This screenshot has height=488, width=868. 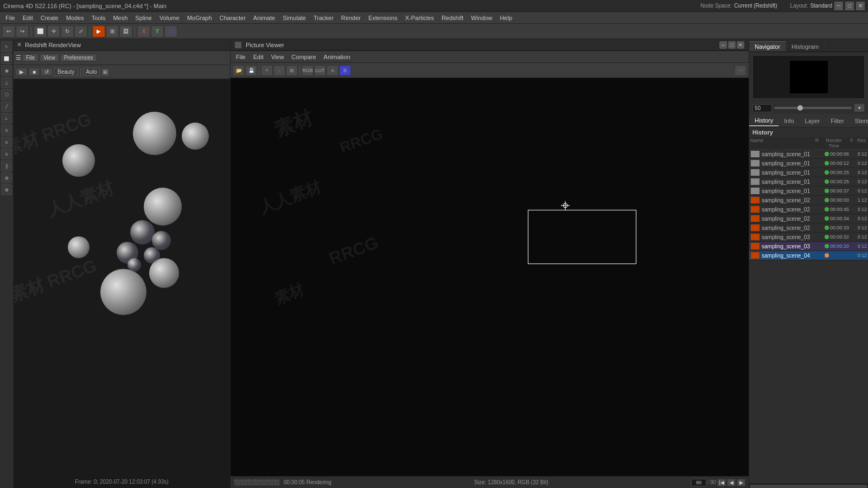 I want to click on pv-menu-view: View, so click(x=278, y=57).